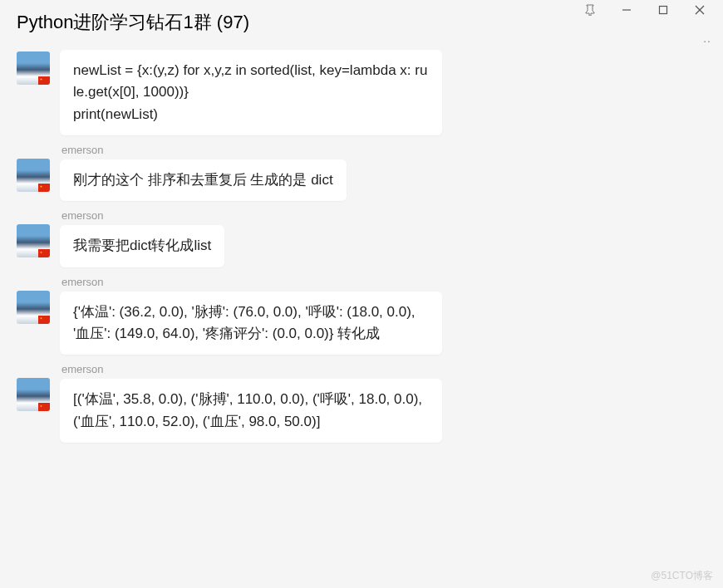 This screenshot has height=588, width=723. I want to click on message-row: newList = {x:(y,z) for x,y,z in sorted(l…, so click(362, 93).